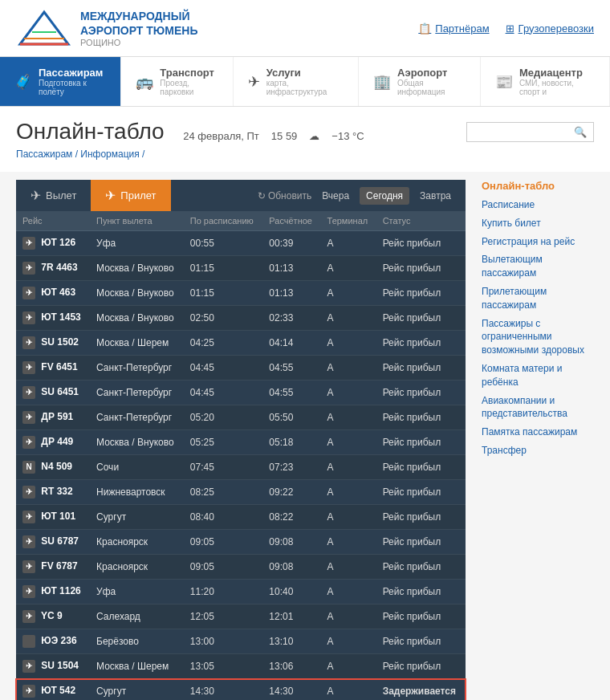  I want to click on cargo-link: ⊞ Грузоперевозки, so click(550, 29).